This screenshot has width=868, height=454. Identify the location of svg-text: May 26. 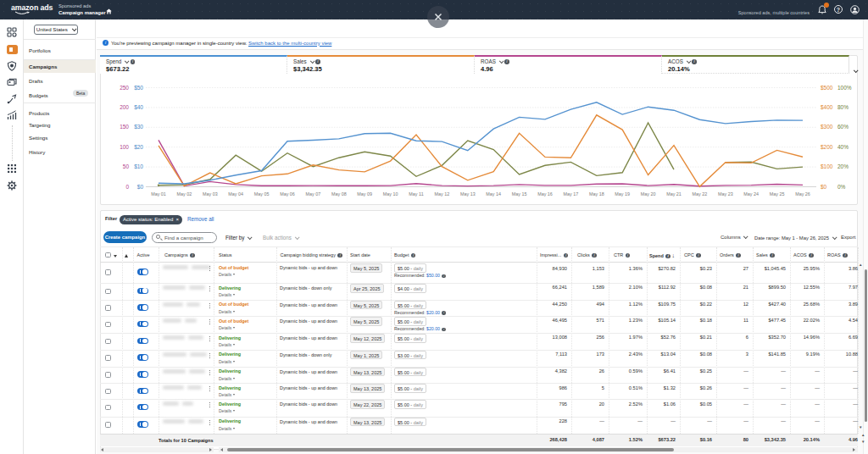
(803, 194).